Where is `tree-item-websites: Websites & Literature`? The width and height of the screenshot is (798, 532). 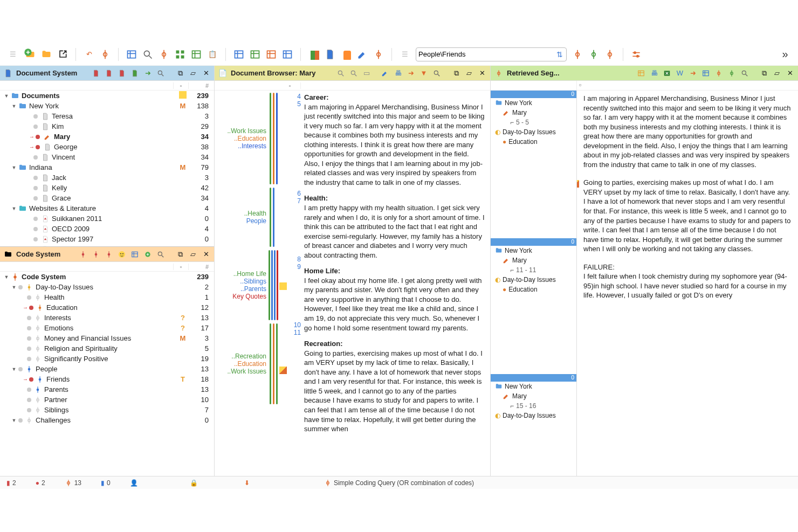 tree-item-websites: Websites & Literature is located at coordinates (102, 208).